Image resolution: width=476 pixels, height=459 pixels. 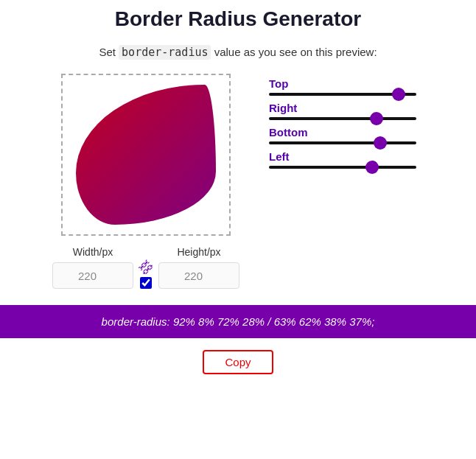 I want to click on width-label: Width/px, so click(x=93, y=252).